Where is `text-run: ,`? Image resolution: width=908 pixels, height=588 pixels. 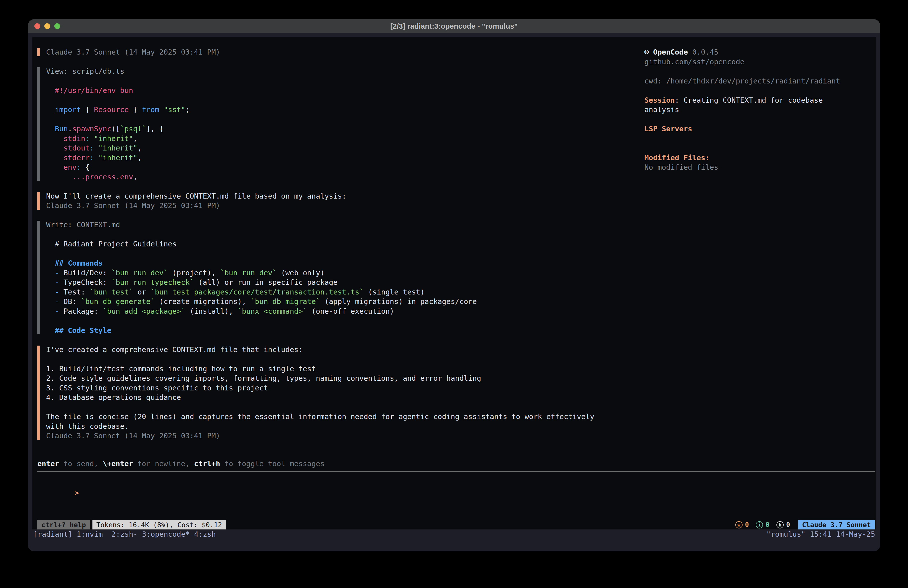
text-run: , is located at coordinates (135, 139).